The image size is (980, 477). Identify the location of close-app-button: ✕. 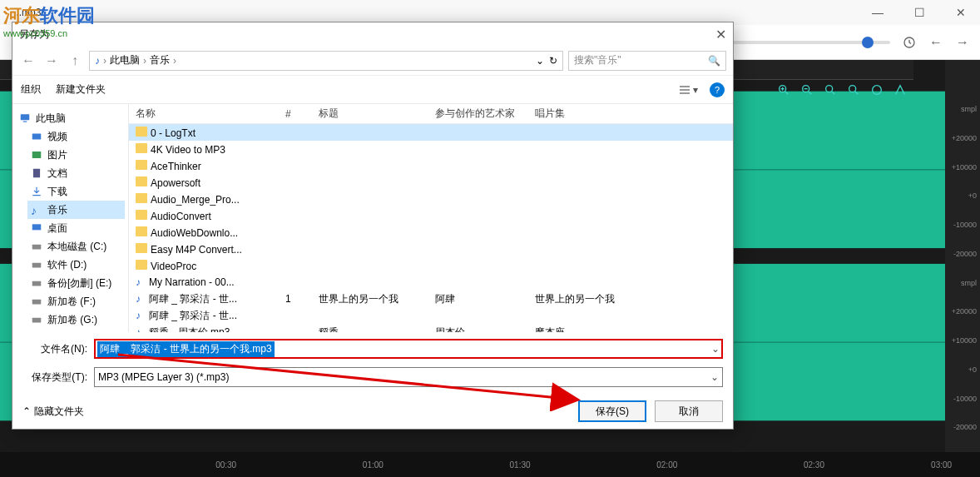
(961, 12).